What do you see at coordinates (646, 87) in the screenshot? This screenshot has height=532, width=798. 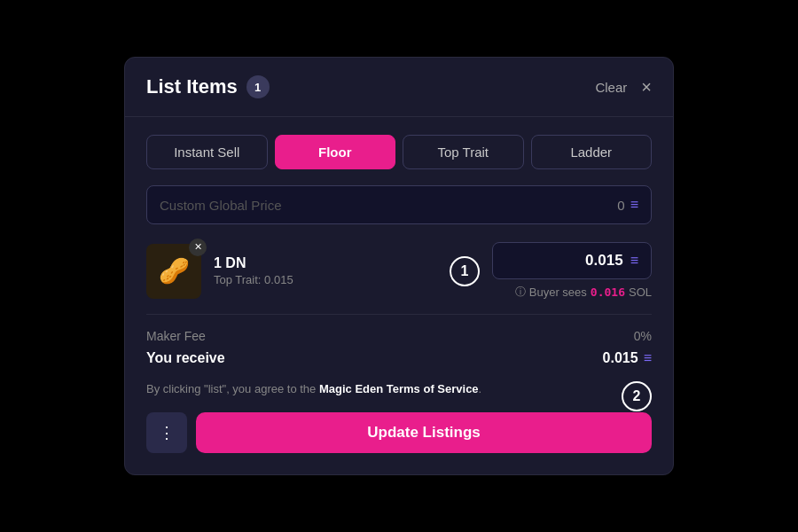 I see `close-button: ×` at bounding box center [646, 87].